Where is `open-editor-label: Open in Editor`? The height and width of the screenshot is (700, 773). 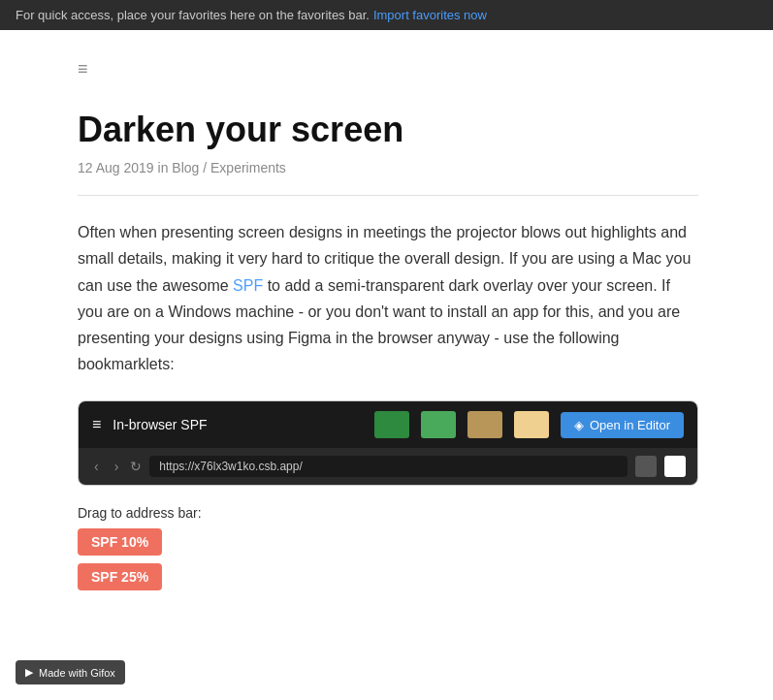 open-editor-label: Open in Editor is located at coordinates (630, 425).